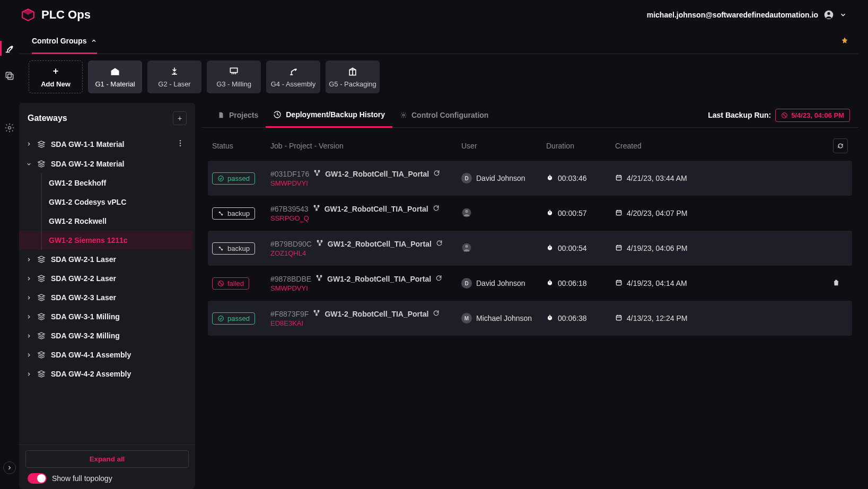 This screenshot has width=868, height=489. Describe the element at coordinates (739, 115) in the screenshot. I see `last-backup-label: Last Backup Run:` at that location.